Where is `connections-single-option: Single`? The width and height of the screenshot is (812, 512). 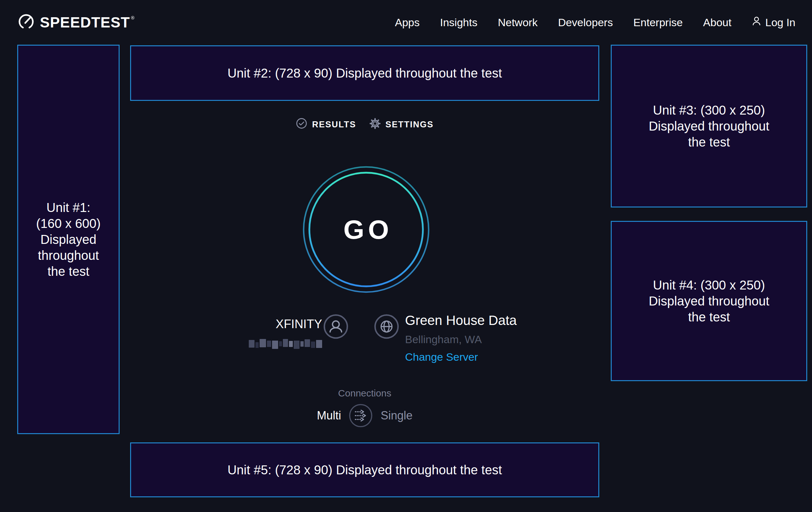 connections-single-option: Single is located at coordinates (397, 416).